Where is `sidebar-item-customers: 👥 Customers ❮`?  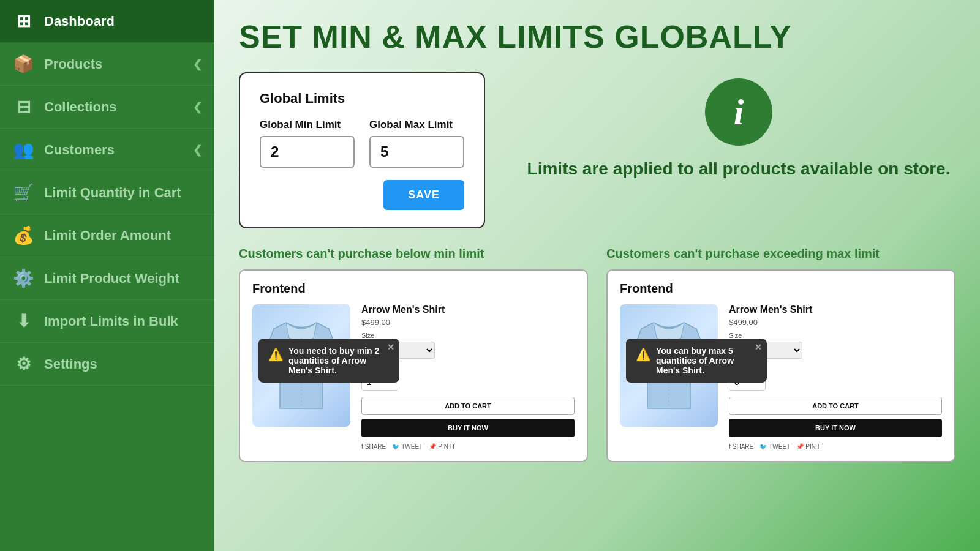
sidebar-item-customers: 👥 Customers ❮ is located at coordinates (107, 150).